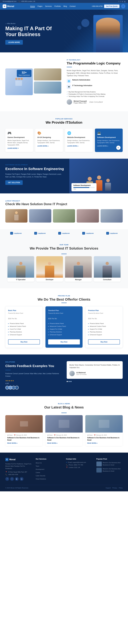 The image size is (128, 644). I want to click on premium-plan-tag: Powered By Admin Panel, so click(104, 313).